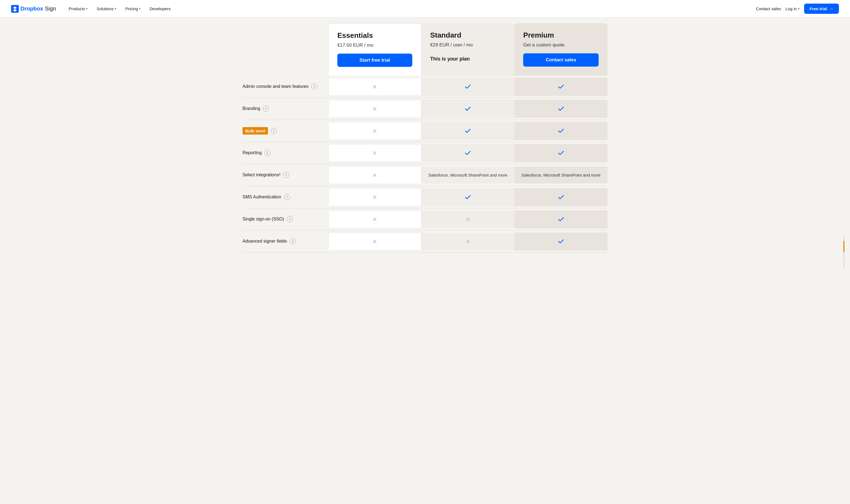  I want to click on nav-right: Contact sales Log in ▾ Free trial →, so click(797, 9).